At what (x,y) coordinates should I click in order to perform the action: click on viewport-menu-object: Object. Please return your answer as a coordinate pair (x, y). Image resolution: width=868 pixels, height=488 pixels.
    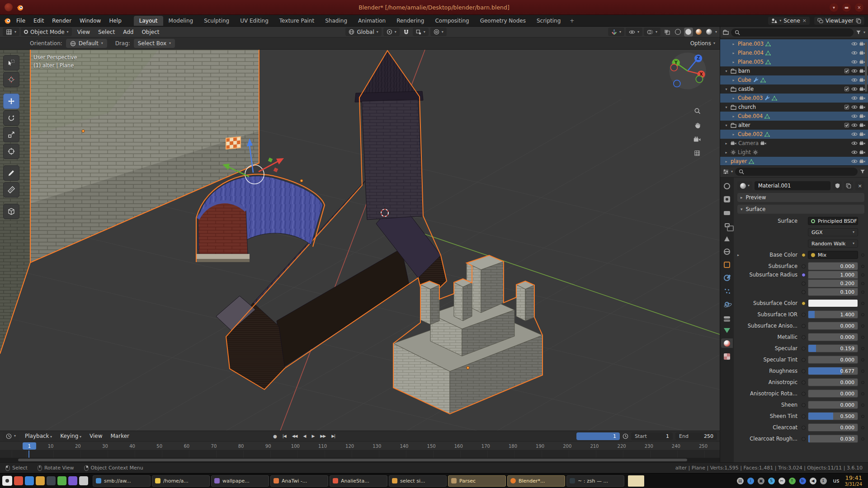
    Looking at the image, I should click on (150, 32).